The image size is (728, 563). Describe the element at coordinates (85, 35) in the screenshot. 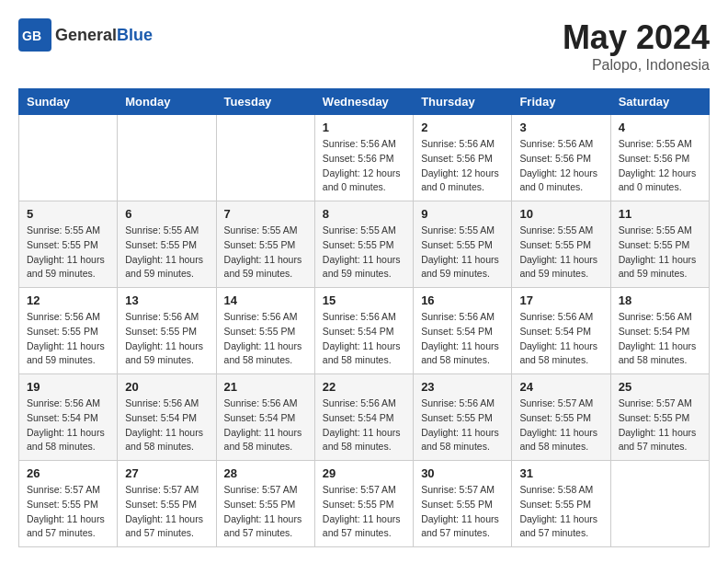

I see `logo: GB GeneralBlue` at that location.